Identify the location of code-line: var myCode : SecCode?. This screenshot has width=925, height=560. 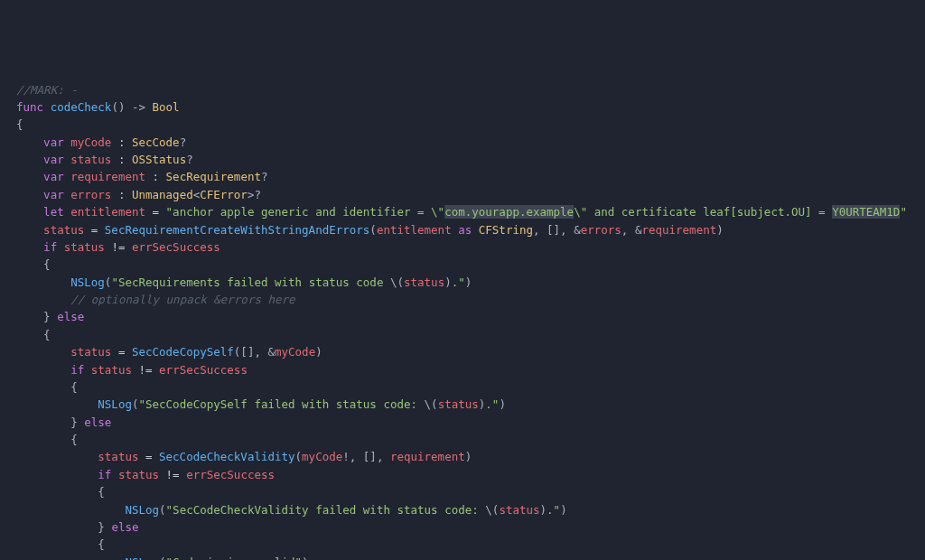
(462, 143).